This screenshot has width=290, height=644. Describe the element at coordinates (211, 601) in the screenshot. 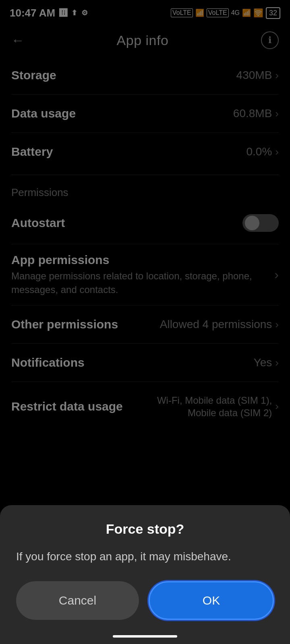

I see `ok-button: OK` at that location.